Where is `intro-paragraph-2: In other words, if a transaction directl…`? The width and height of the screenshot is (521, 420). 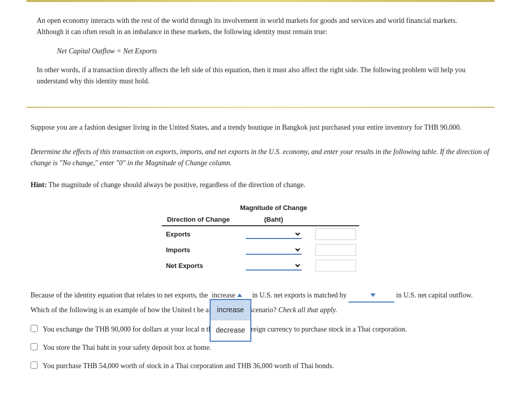 intro-paragraph-2: In other words, if a transaction directl… is located at coordinates (260, 76).